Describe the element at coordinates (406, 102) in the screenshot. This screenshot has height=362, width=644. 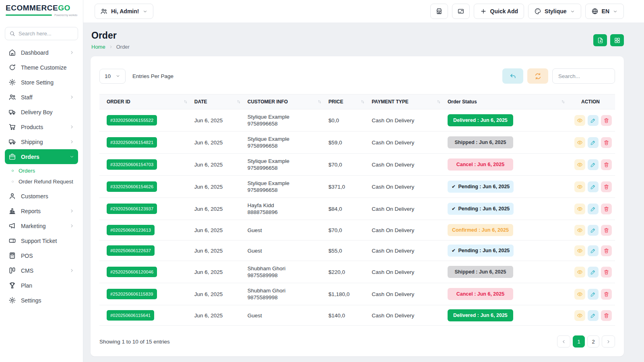
I see `column-header-payment-type: PAYMENT TYPE` at that location.